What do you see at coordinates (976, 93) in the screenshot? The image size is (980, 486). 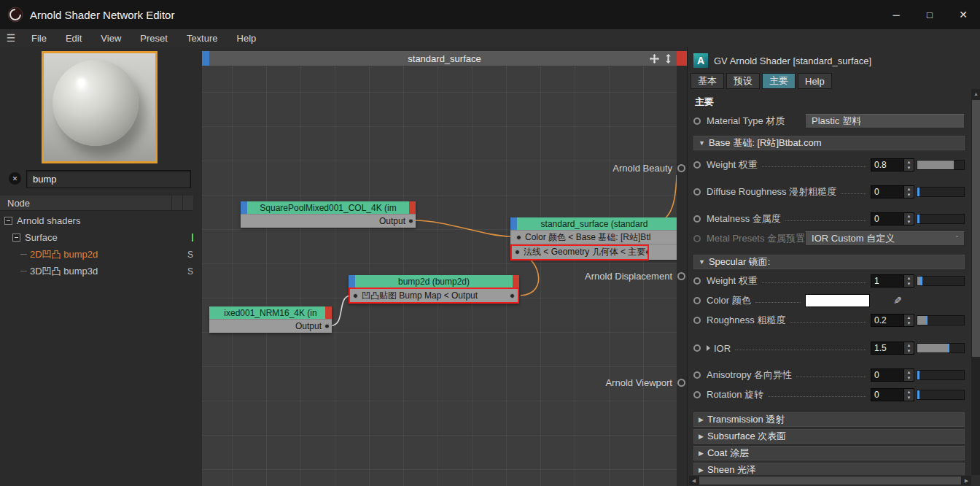 I see `scroll-up-icon: ▲` at bounding box center [976, 93].